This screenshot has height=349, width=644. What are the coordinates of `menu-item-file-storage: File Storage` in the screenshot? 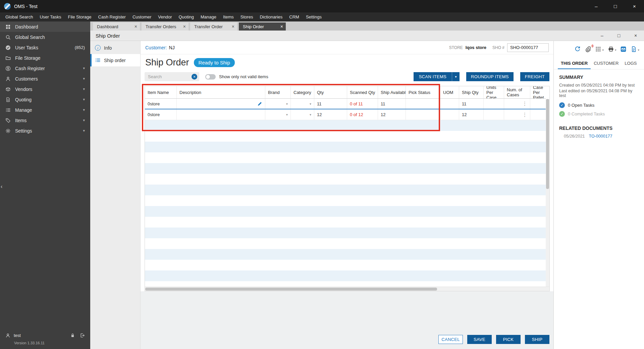 It's located at (79, 17).